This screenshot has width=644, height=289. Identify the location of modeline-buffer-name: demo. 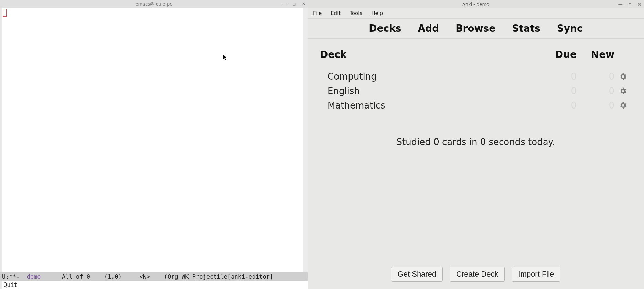
(34, 277).